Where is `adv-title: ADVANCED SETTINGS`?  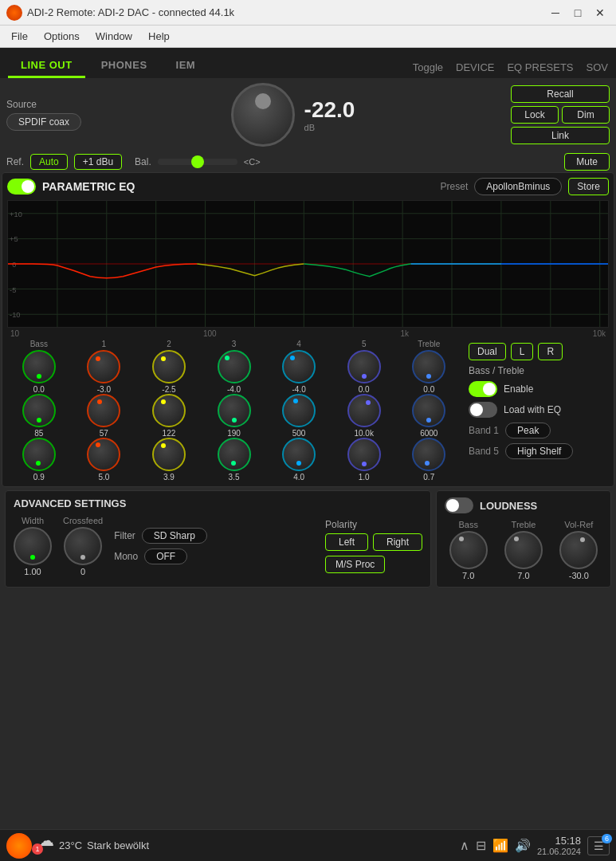
adv-title: ADVANCED SETTINGS is located at coordinates (218, 504).